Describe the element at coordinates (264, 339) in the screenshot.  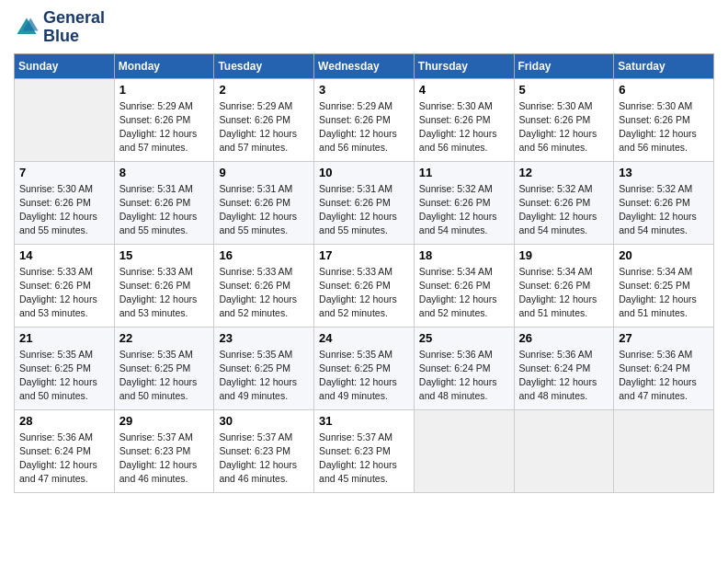
I see `day-number: 23` at that location.